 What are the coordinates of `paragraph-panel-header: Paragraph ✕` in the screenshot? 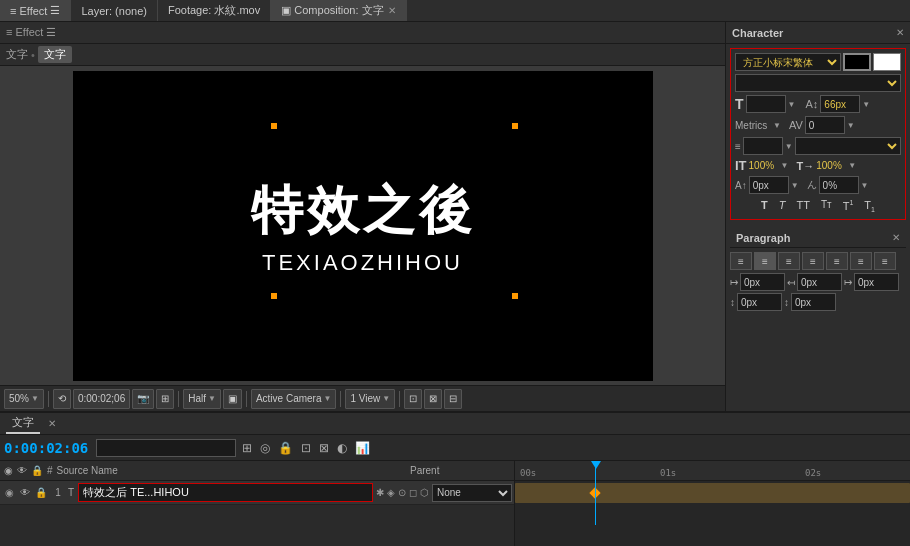 It's located at (818, 238).